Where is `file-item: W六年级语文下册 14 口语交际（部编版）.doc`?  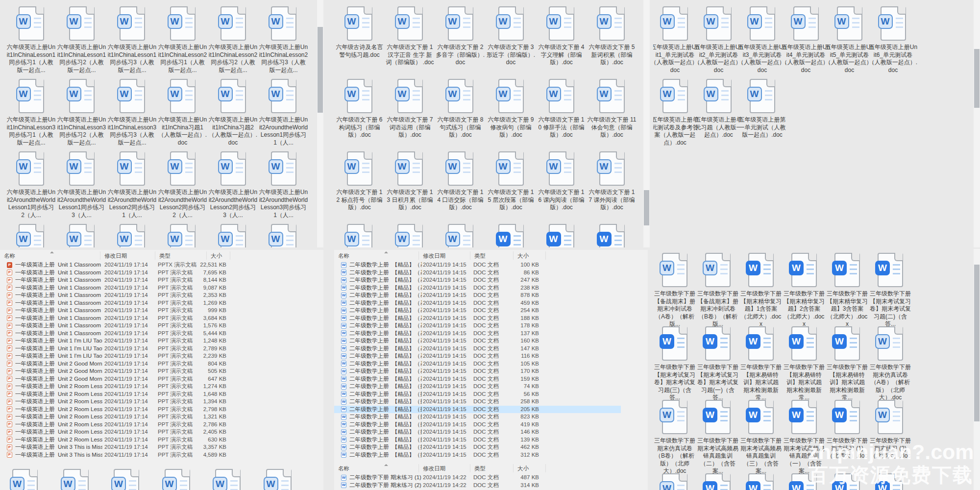 file-item: W六年级语文下册 14 口语交际（部编版）.doc is located at coordinates (461, 187).